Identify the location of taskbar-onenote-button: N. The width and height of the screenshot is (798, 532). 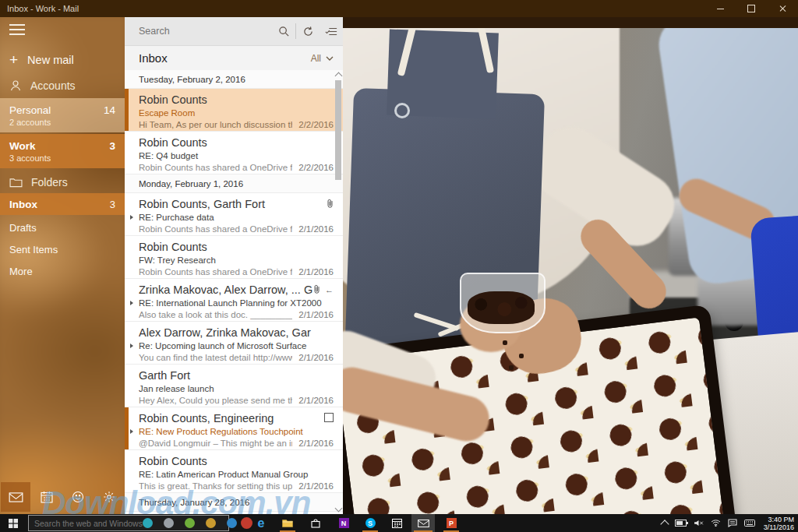
(344, 523).